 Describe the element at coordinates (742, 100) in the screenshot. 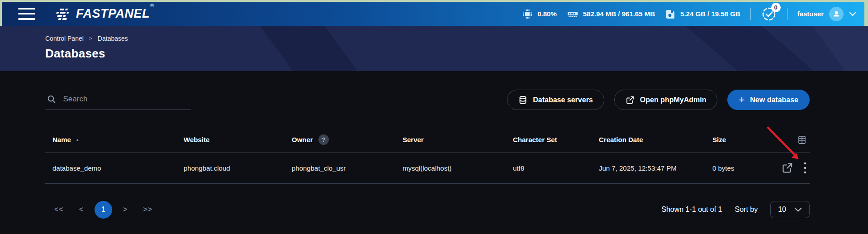

I see `plus-icon: +` at that location.